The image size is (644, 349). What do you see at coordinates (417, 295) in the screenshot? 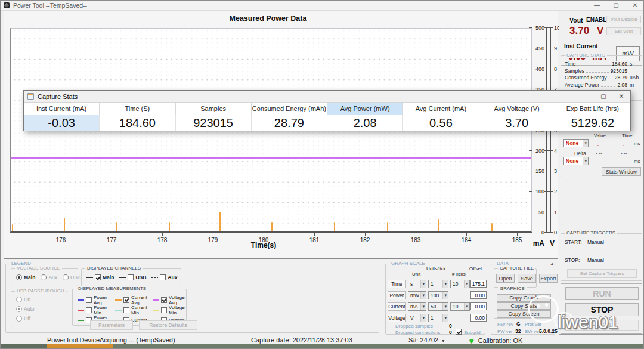
I see `unit-select: mW▾` at bounding box center [417, 295].